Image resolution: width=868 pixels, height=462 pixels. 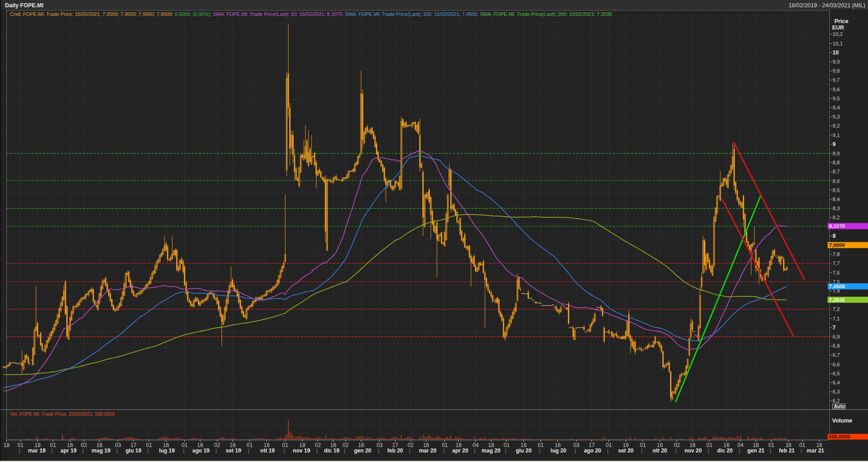 I want to click on svg-text: 7,6, so click(x=836, y=273).